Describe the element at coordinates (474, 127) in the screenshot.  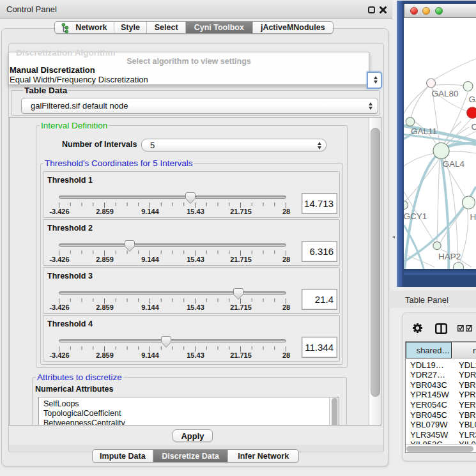
I see `svg-text: CY` at that location.